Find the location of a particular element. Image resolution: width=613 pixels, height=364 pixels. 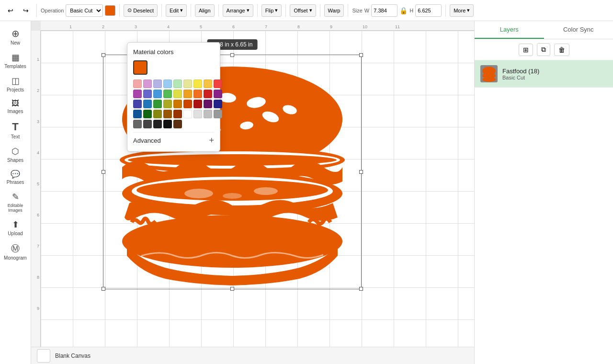

right-panel-toolbar: ⊞ ⧉ 🗑 is located at coordinates (544, 50).